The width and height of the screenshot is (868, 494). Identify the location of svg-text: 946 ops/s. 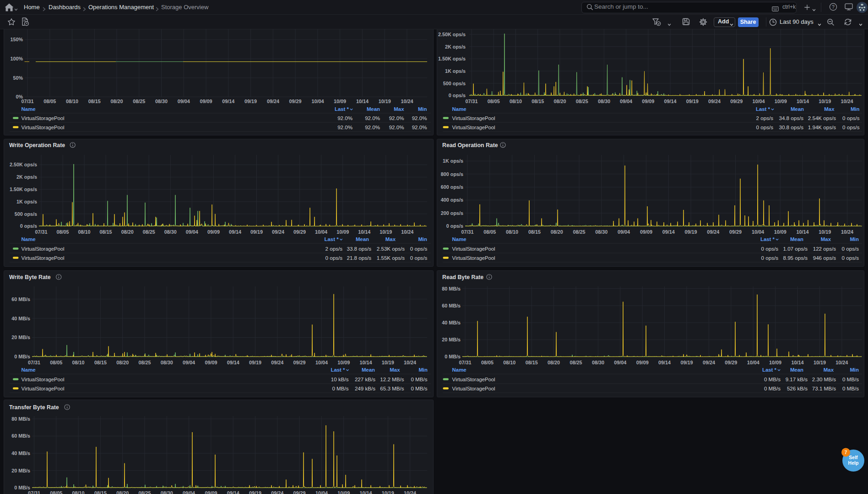
(825, 258).